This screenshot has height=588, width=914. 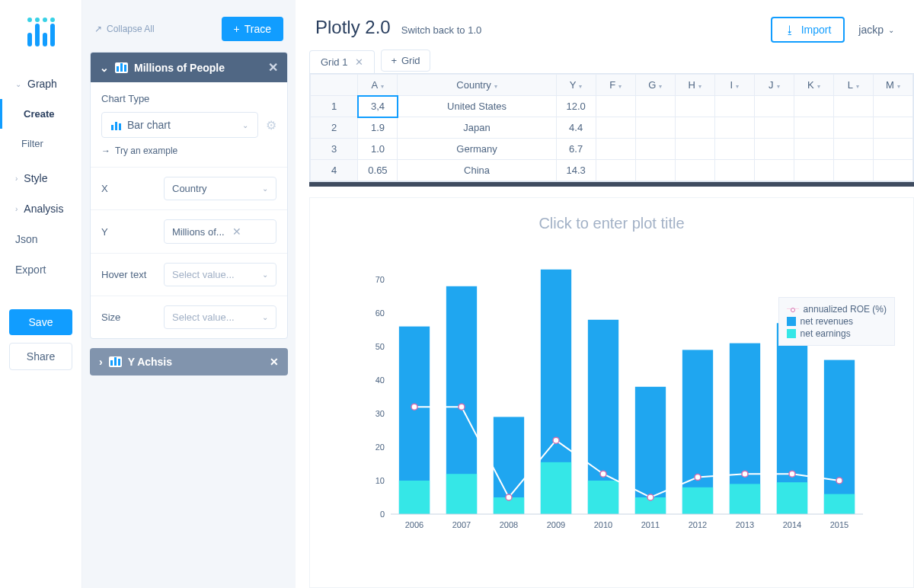 What do you see at coordinates (220, 274) in the screenshot?
I see `hover-select: Select value... ⌄` at bounding box center [220, 274].